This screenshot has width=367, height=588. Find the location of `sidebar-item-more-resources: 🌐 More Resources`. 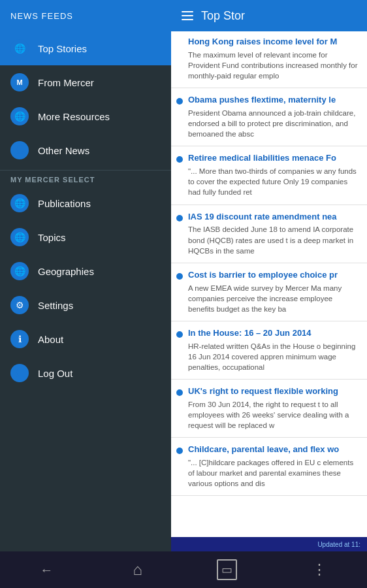

sidebar-item-more-resources: 🌐 More Resources is located at coordinates (86, 116).